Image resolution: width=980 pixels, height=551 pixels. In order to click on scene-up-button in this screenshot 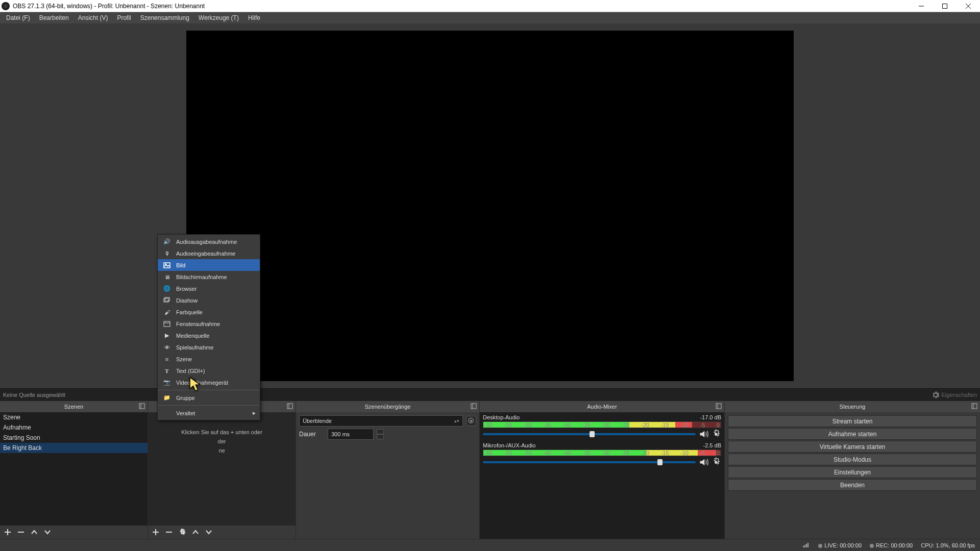, I will do `click(34, 532)`.